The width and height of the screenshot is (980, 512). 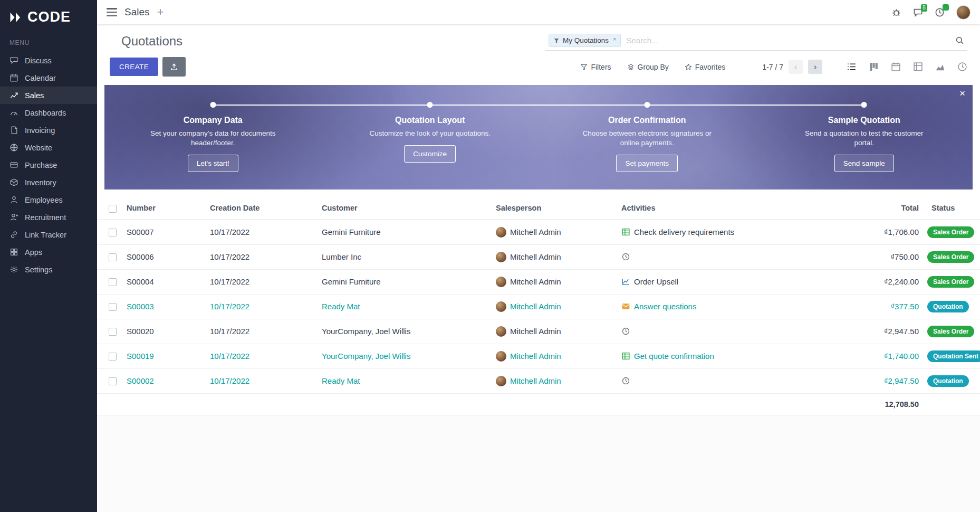 I want to click on lets-start-button: Let's start!, so click(x=213, y=164).